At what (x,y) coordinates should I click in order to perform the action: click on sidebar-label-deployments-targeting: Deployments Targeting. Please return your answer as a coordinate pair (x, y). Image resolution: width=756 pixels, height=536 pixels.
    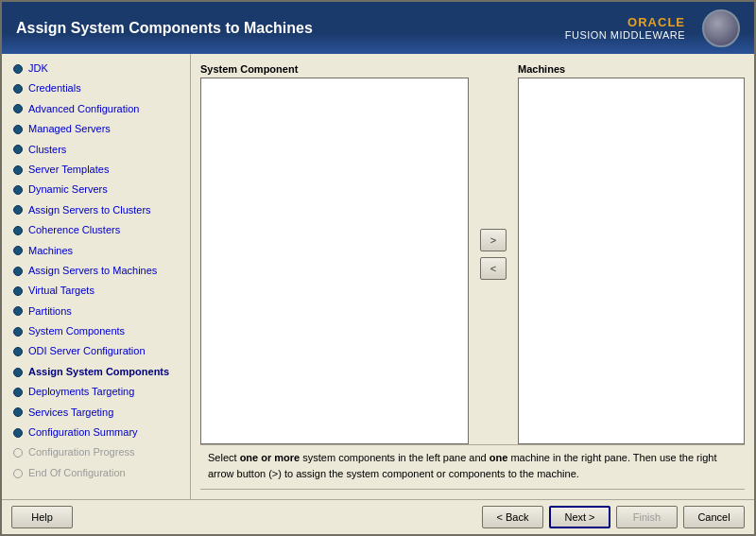
    Looking at the image, I should click on (81, 391).